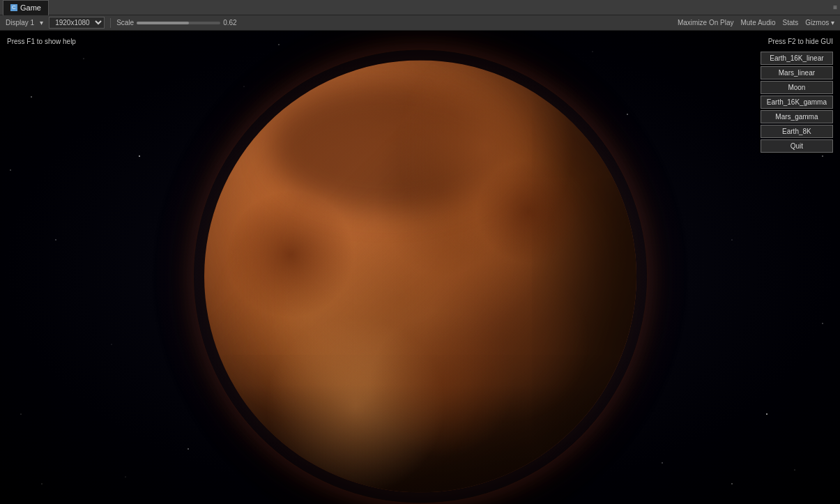  Describe the element at coordinates (797, 88) in the screenshot. I see `moon-button: Moon` at that location.